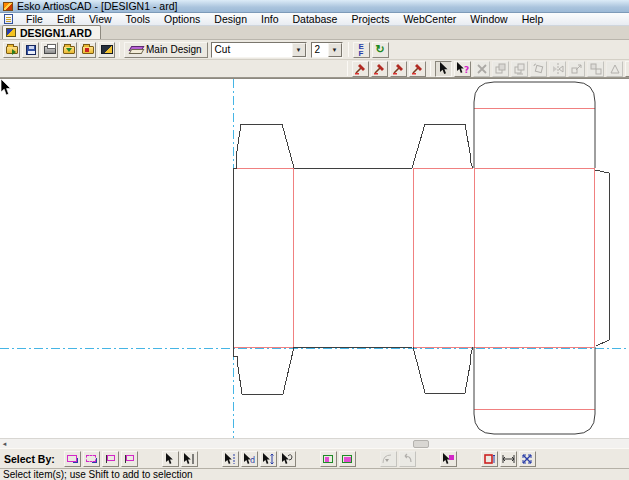 Image resolution: width=629 pixels, height=480 pixels. Describe the element at coordinates (34, 19) in the screenshot. I see `menu-item-file: File` at that location.